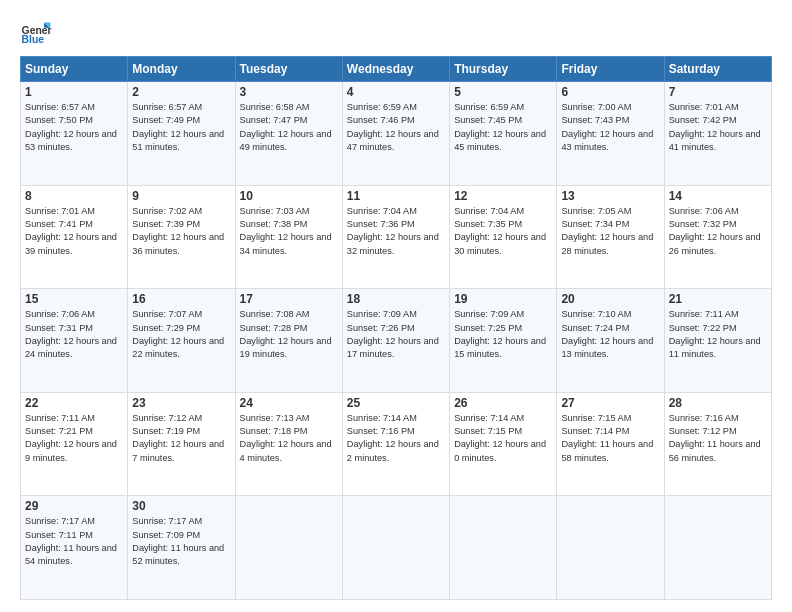 The width and height of the screenshot is (792, 612). I want to click on calendar-cell: 14Sunrise: 7:06 AMSunset: 7:32 PMDayligh…, so click(718, 237).